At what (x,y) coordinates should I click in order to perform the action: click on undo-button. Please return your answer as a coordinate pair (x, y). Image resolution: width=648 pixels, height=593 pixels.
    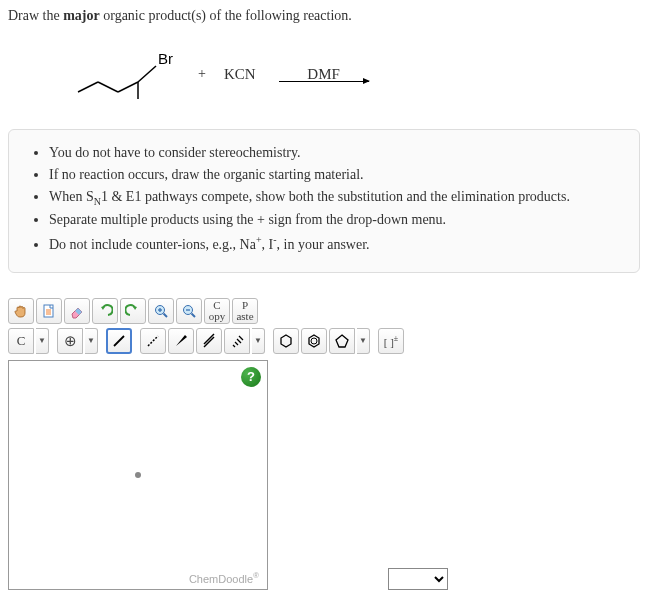
    Looking at the image, I should click on (105, 311).